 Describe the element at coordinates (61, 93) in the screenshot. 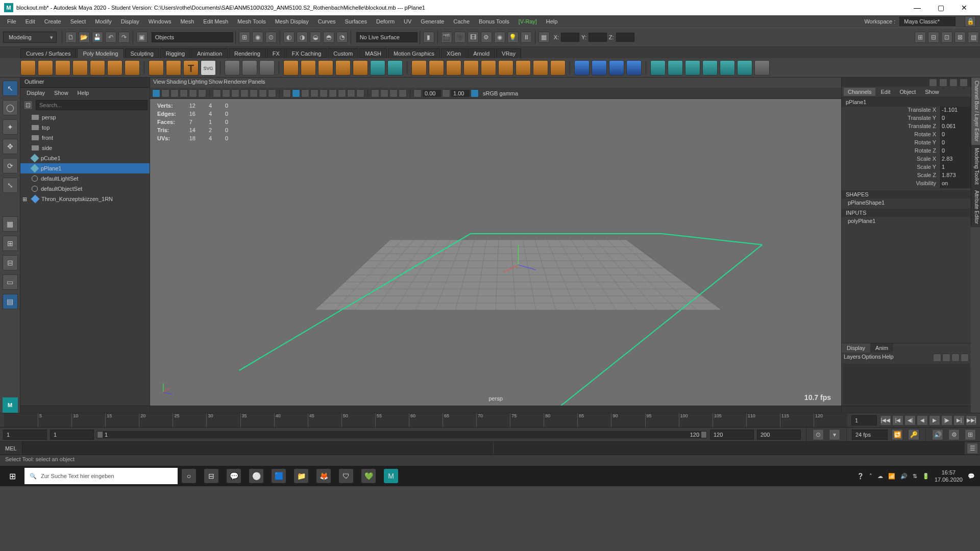

I see `outliner-menu-show: Show` at that location.